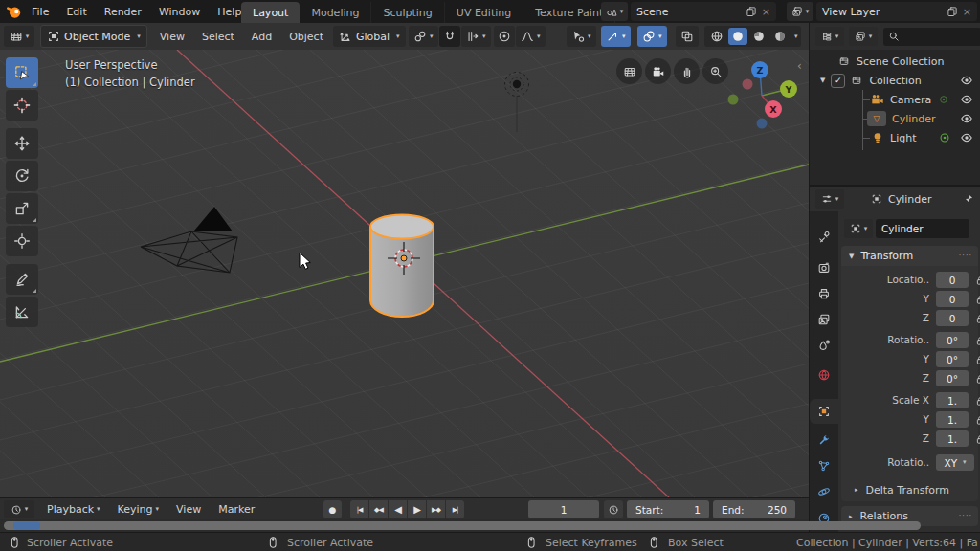 The width and height of the screenshot is (980, 551). Describe the element at coordinates (773, 109) in the screenshot. I see `gizmo-axis-x: X` at that location.